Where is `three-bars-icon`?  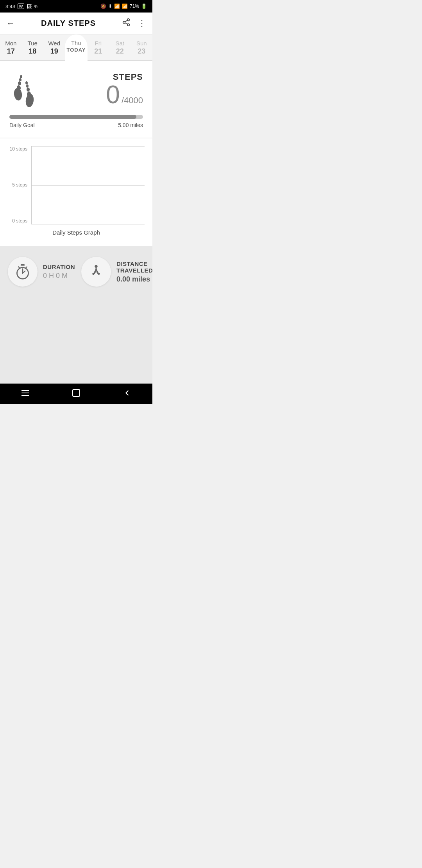 three-bars-icon is located at coordinates (25, 393).